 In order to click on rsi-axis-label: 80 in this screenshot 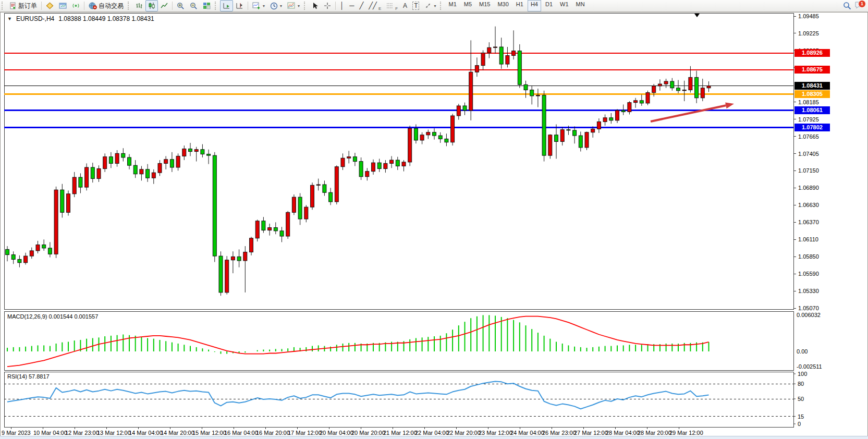, I will do `click(801, 384)`.